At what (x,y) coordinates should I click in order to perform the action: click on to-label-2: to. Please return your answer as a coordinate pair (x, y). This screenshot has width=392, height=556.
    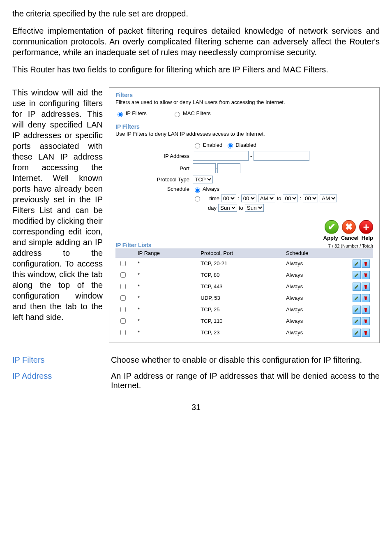
    Looking at the image, I should click on (241, 208).